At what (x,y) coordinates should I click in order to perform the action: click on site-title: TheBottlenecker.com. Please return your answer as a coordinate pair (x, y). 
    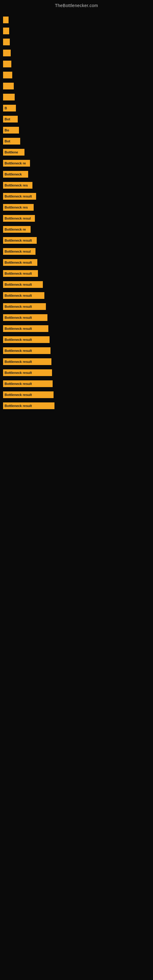
    Looking at the image, I should click on (76, 5).